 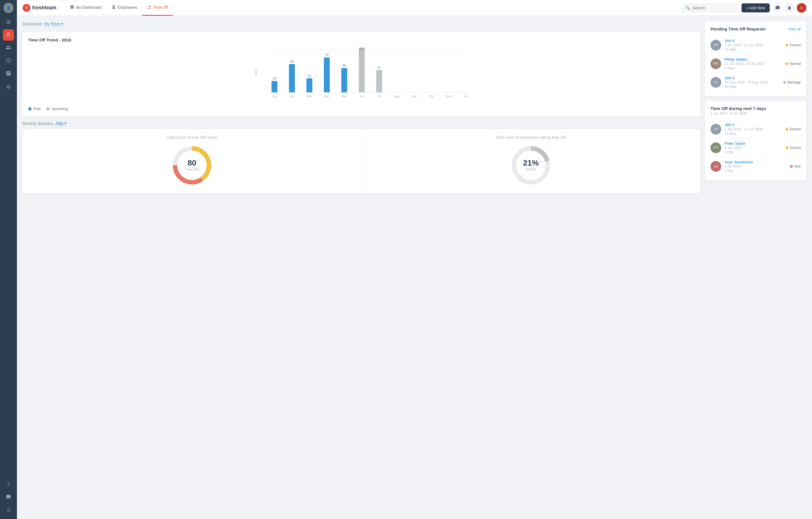 I want to click on monthly-stats-month: July, so click(x=59, y=124).